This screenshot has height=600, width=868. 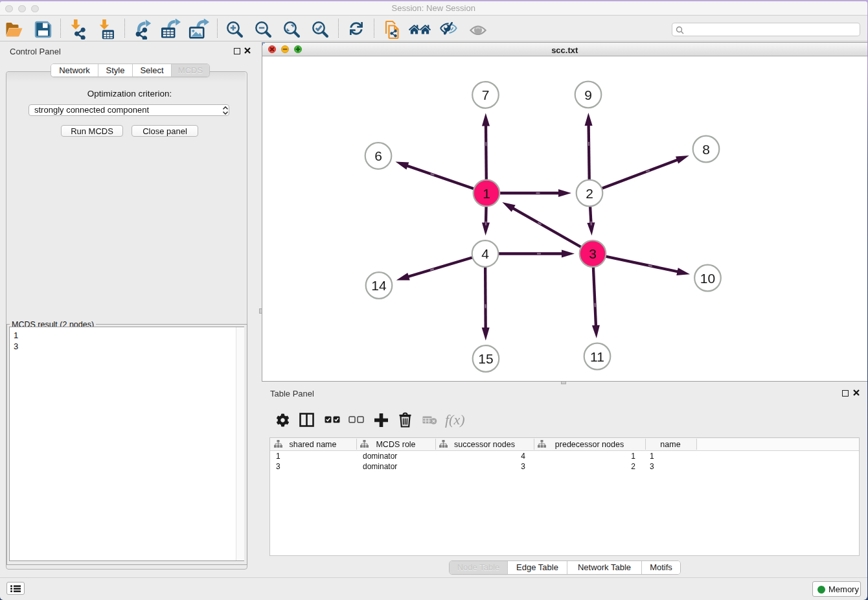 I want to click on svg-text: 8, so click(x=706, y=149).